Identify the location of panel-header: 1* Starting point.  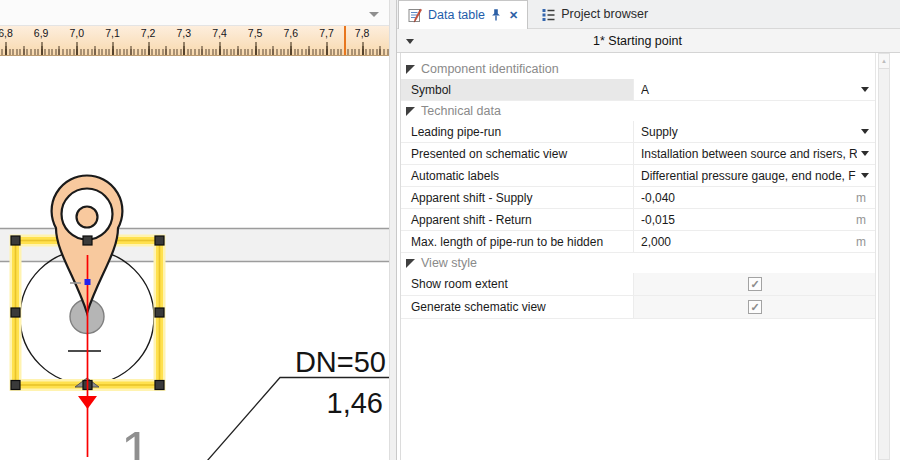
(648, 41).